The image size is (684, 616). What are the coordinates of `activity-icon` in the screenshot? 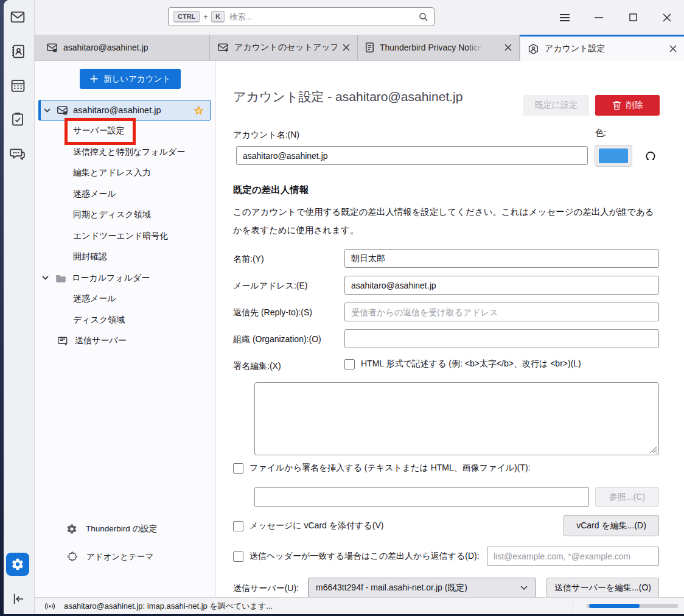 It's located at (50, 606).